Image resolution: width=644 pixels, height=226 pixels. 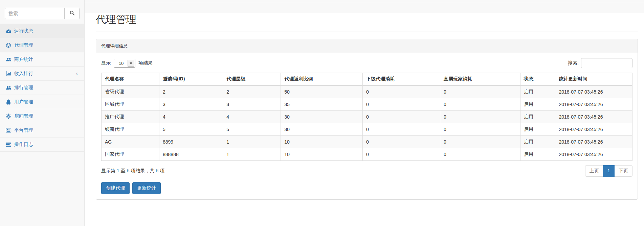 I want to click on column-header-agent-name: 代理名称, so click(x=131, y=79).